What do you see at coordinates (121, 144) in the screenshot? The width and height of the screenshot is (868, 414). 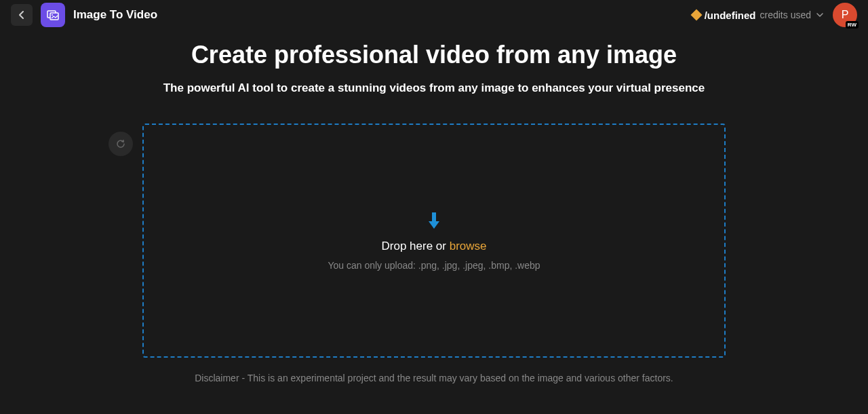 I see `refresh-icon` at bounding box center [121, 144].